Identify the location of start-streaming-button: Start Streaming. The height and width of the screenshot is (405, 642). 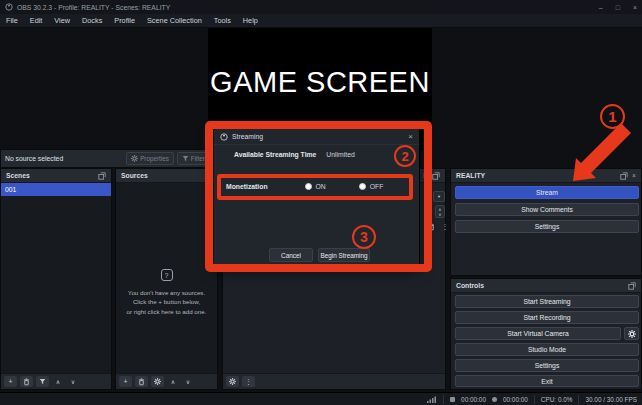
(547, 302).